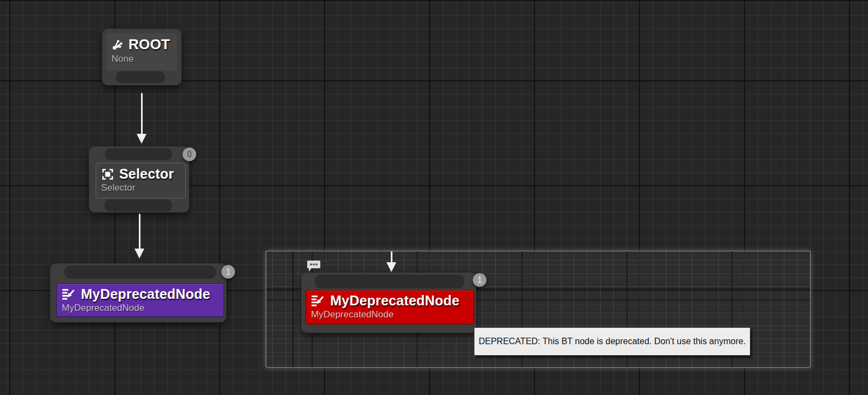  What do you see at coordinates (142, 52) in the screenshot?
I see `node-root-body: ROOT None` at bounding box center [142, 52].